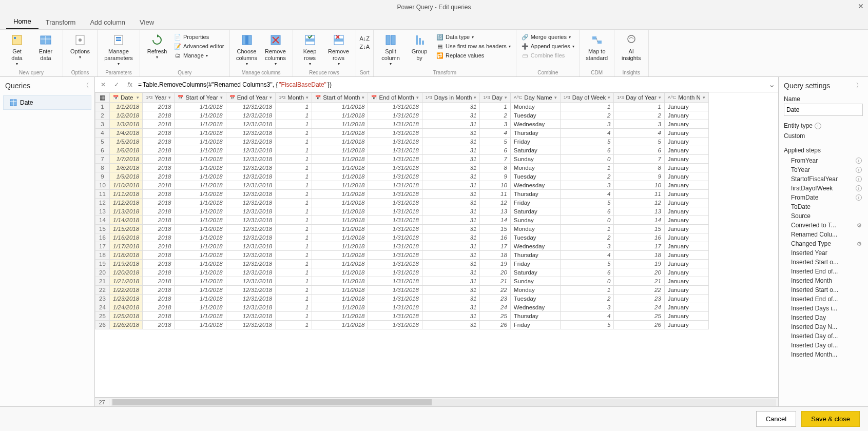 The width and height of the screenshot is (868, 431). I want to click on column-header: 1²3Day of Year▾, so click(639, 97).